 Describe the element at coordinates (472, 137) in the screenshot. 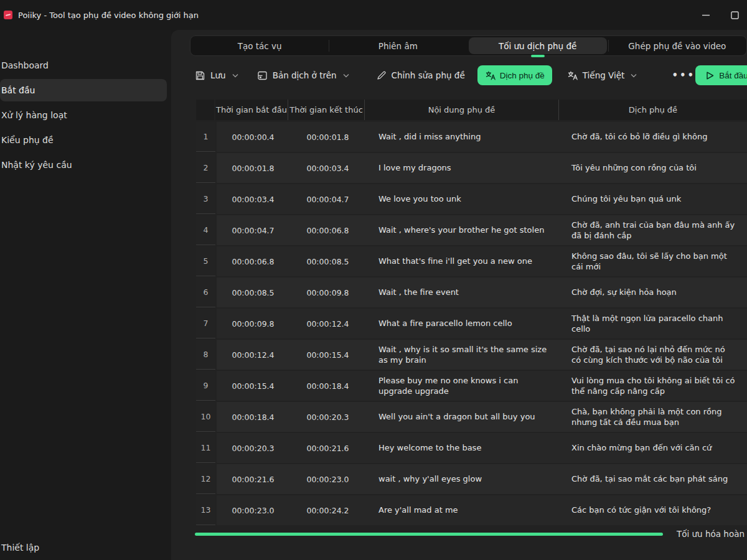

I see `table-row: 1 00:00:00.4 00:00:01.8 Wait , did i mis…` at that location.